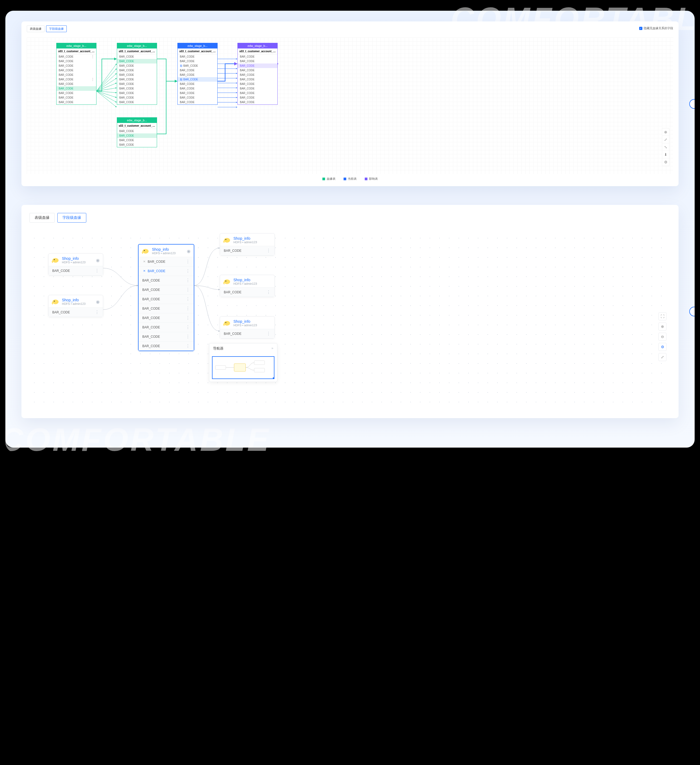  I want to click on navigator-preview, so click(243, 368).